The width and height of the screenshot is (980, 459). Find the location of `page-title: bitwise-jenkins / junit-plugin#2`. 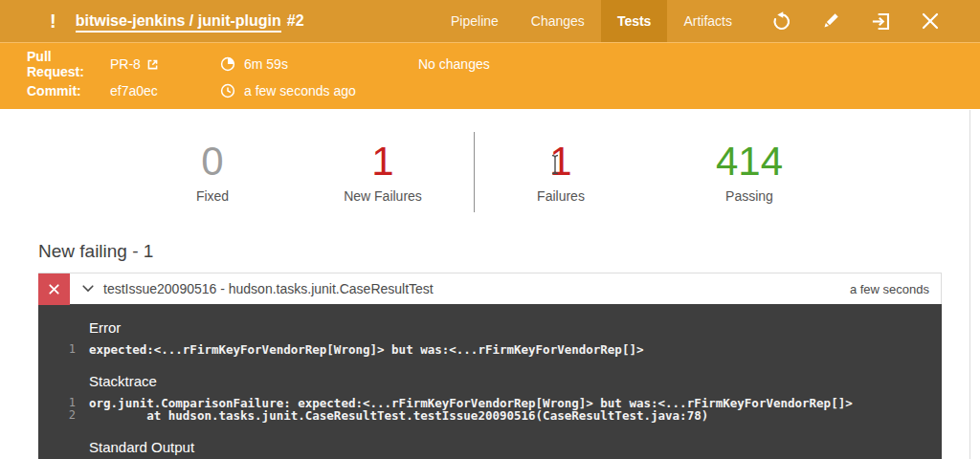

page-title: bitwise-jenkins / junit-plugin#2 is located at coordinates (189, 21).